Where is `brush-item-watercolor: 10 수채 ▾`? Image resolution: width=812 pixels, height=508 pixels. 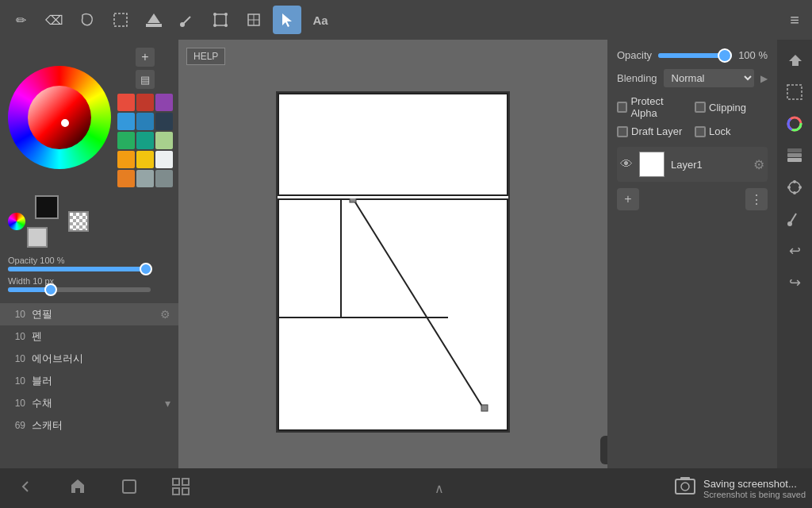
brush-item-watercolor: 10 수채 ▾ is located at coordinates (89, 403).